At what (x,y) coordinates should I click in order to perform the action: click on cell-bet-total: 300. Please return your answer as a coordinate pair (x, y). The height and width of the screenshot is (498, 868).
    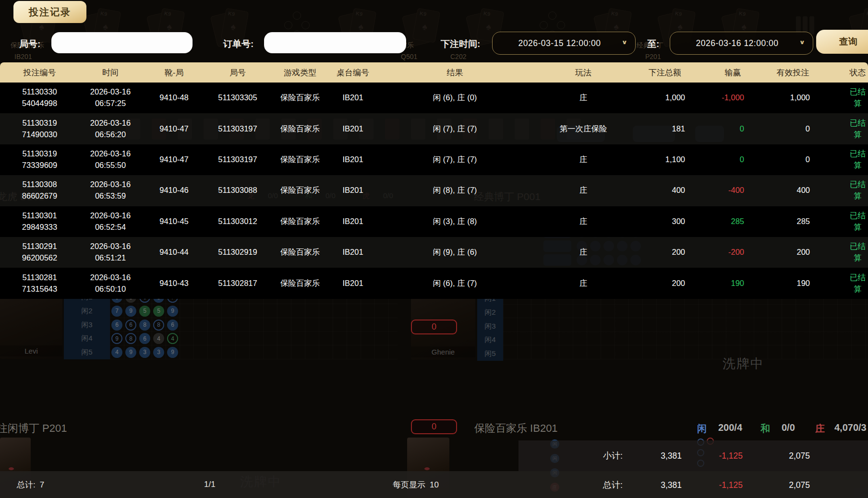
    Looking at the image, I should click on (660, 222).